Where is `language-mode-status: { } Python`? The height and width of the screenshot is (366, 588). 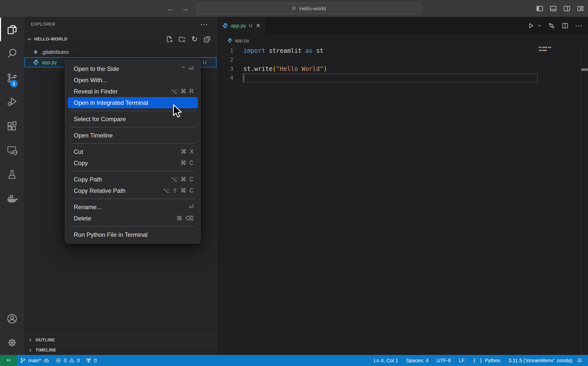
language-mode-status: { } Python is located at coordinates (487, 360).